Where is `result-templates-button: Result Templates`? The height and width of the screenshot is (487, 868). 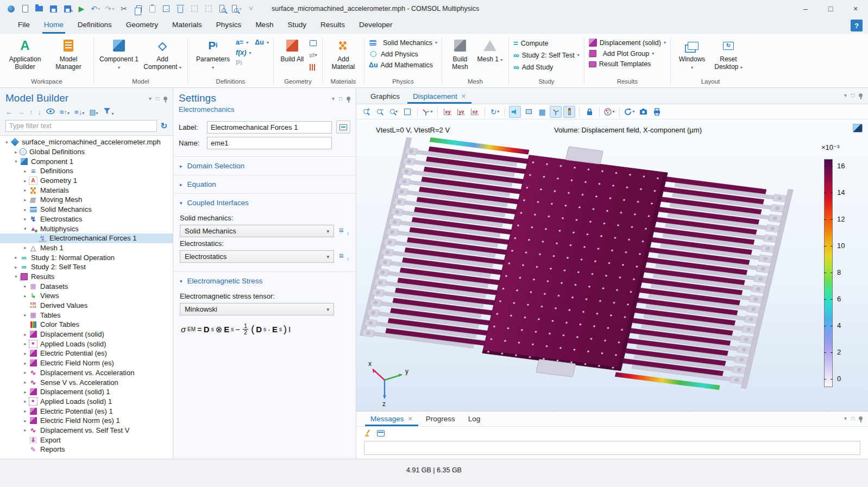 result-templates-button: Result Templates is located at coordinates (627, 64).